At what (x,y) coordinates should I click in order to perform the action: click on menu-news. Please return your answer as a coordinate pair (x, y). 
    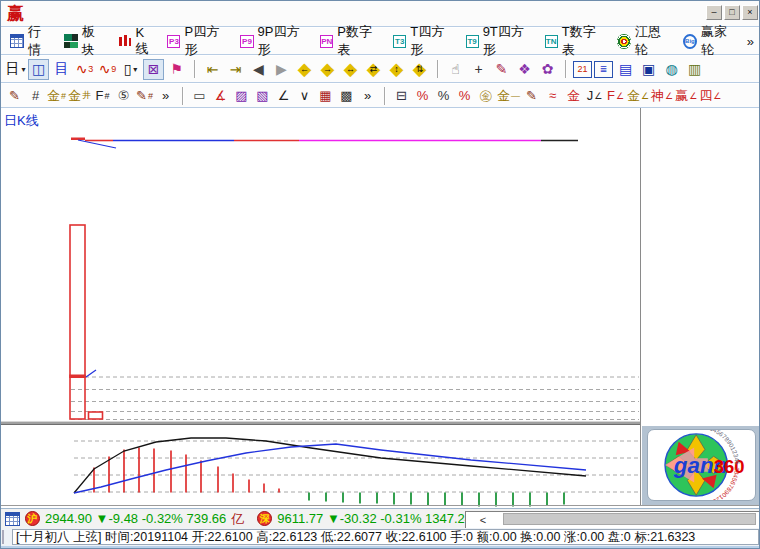
    Looking at the image, I should click on (62, 14).